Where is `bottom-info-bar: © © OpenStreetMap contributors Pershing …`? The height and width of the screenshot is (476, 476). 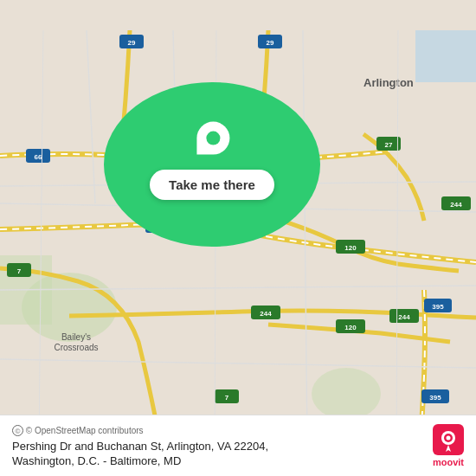 bottom-info-bar: © © OpenStreetMap contributors Pershing … is located at coordinates (238, 445).